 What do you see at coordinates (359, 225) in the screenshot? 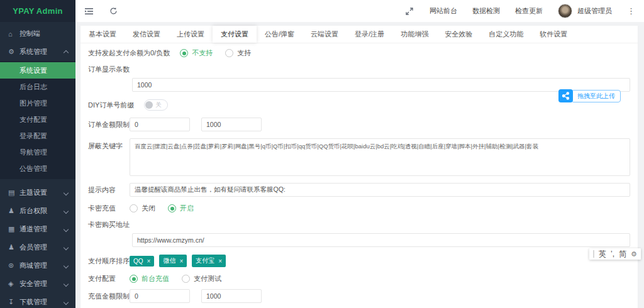
I see `card-url-label: 卡密购买地址` at bounding box center [359, 225].